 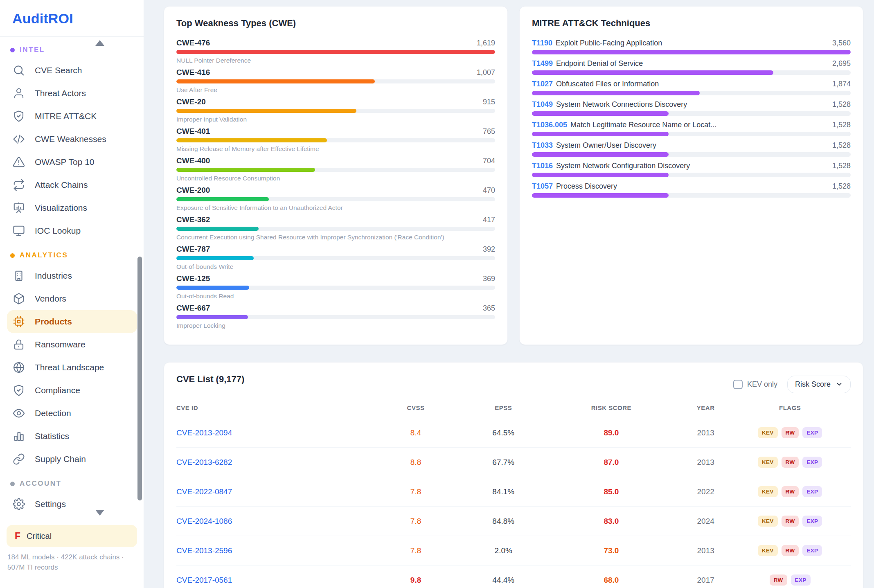 What do you see at coordinates (193, 131) in the screenshot?
I see `cwe-id: CWE-401` at bounding box center [193, 131].